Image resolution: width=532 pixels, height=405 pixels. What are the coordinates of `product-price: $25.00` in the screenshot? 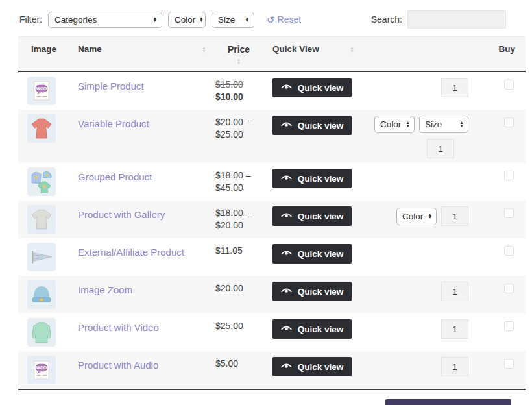 It's located at (239, 325).